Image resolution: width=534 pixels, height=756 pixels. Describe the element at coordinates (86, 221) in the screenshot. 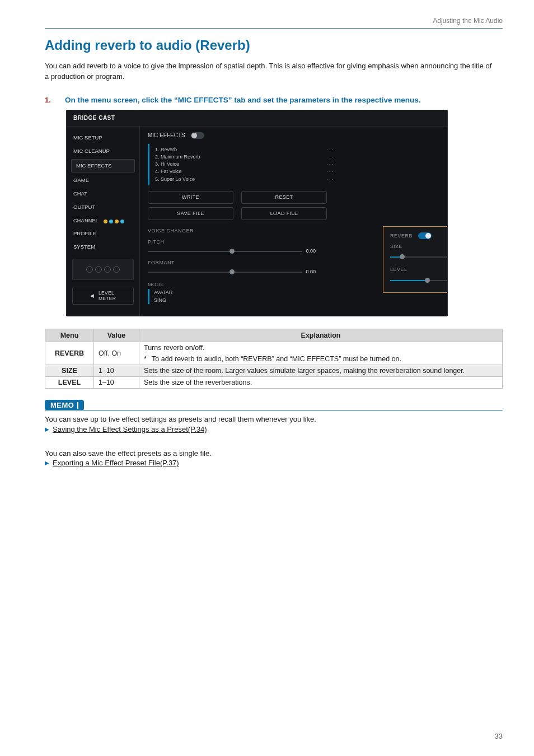

I see `channel-label: CHANNEL` at that location.